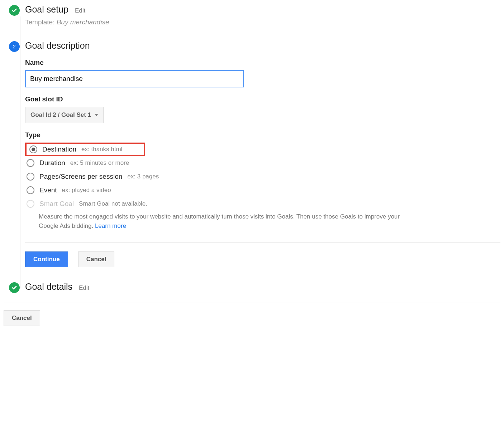  I want to click on step-goal-details: Goal details Edit, so click(263, 289).